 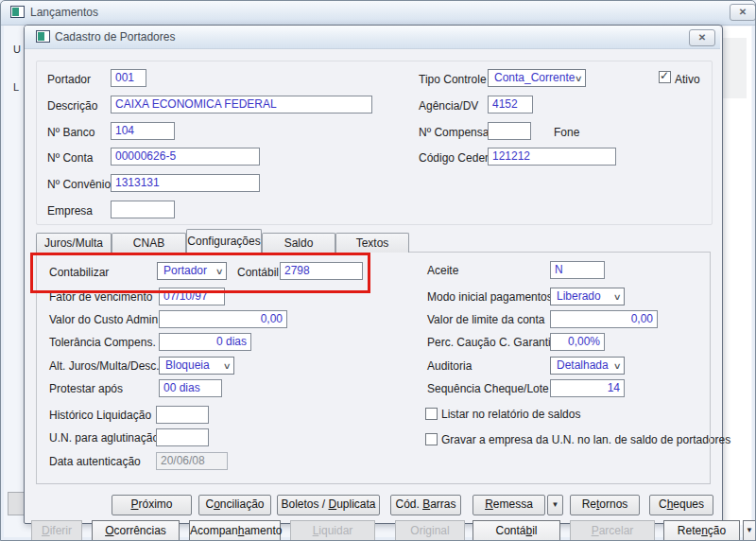 What do you see at coordinates (688, 79) in the screenshot?
I see `ativo-label: Ativo` at bounding box center [688, 79].